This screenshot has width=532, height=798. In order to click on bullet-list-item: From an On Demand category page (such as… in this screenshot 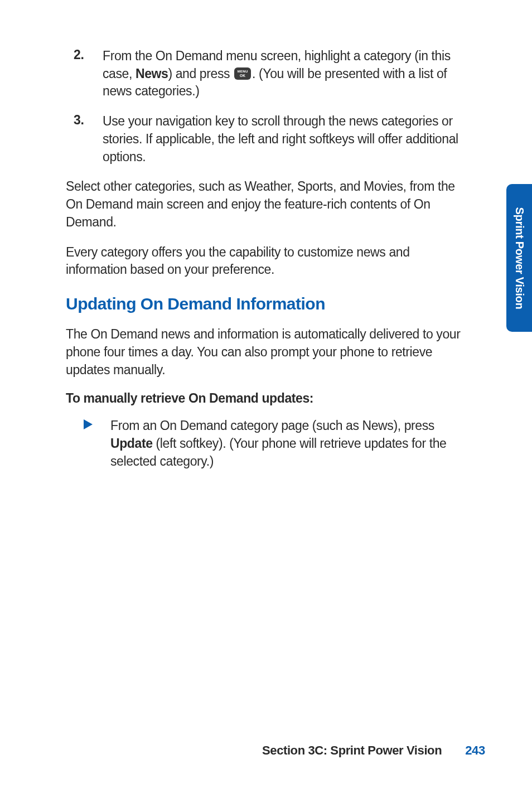, I will do `click(265, 444)`.